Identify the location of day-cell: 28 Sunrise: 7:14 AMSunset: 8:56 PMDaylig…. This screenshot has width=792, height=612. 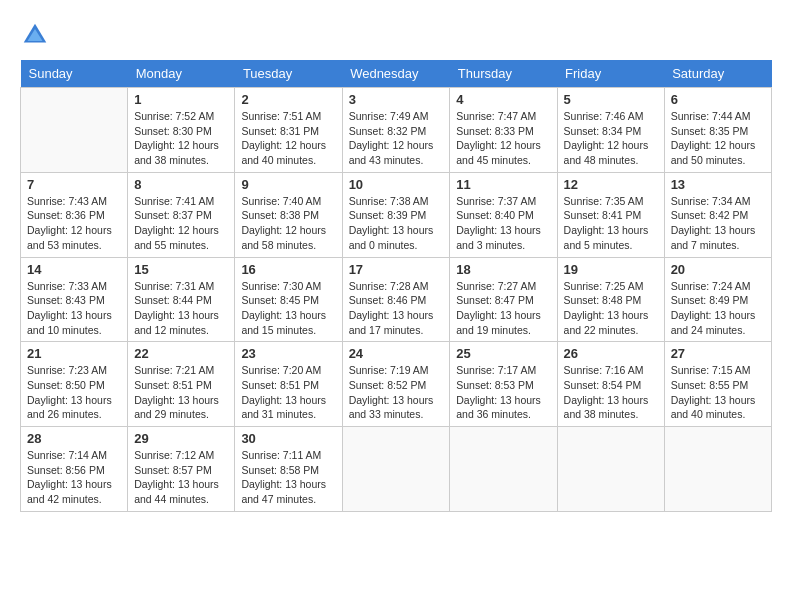
(74, 470).